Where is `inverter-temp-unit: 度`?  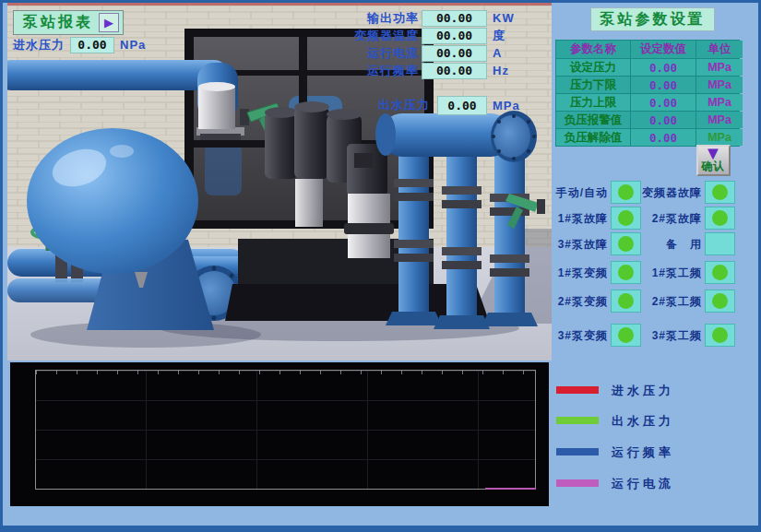
inverter-temp-unit: 度 is located at coordinates (499, 36).